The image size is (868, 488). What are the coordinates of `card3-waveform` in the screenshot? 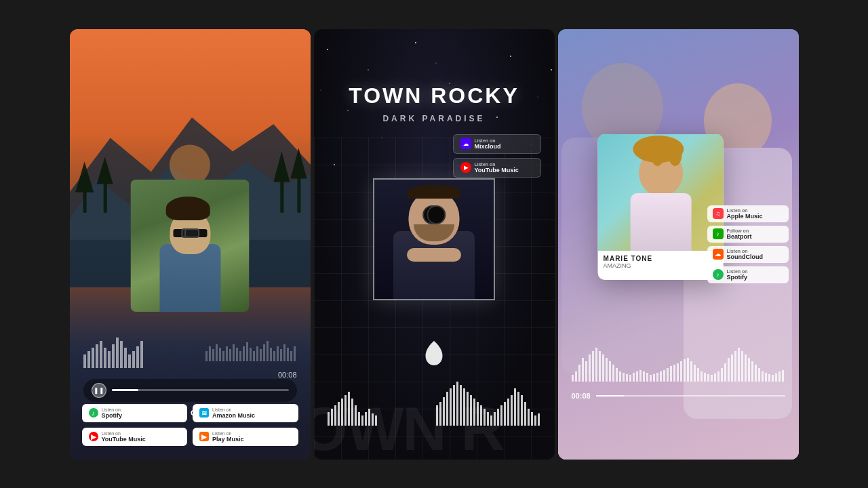 It's located at (678, 363).